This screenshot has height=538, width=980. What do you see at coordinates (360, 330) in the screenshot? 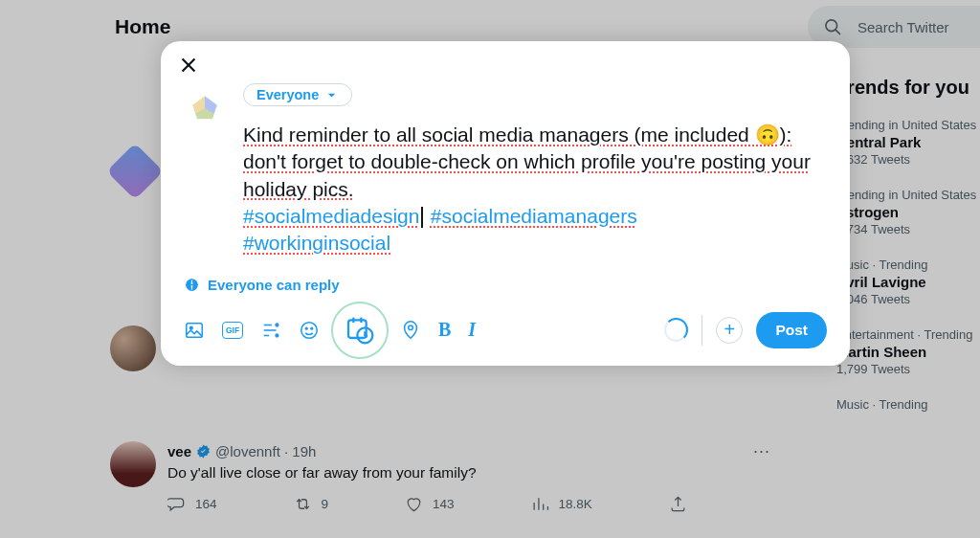
I see `schedule-icon` at bounding box center [360, 330].